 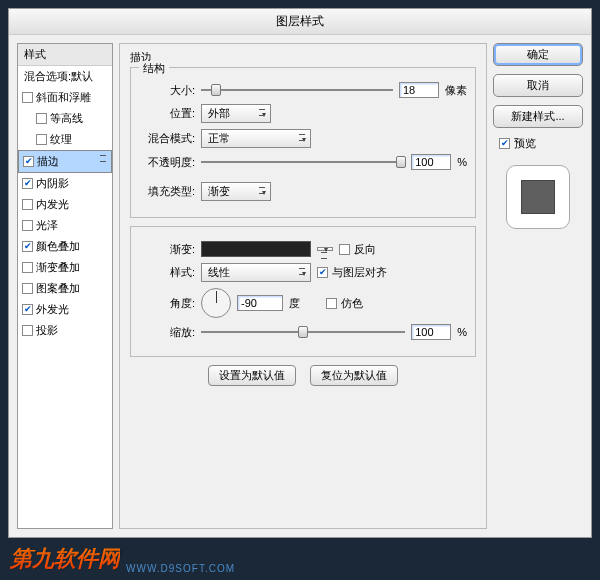 What do you see at coordinates (462, 332) in the screenshot?
I see `scale-unit: %` at bounding box center [462, 332].